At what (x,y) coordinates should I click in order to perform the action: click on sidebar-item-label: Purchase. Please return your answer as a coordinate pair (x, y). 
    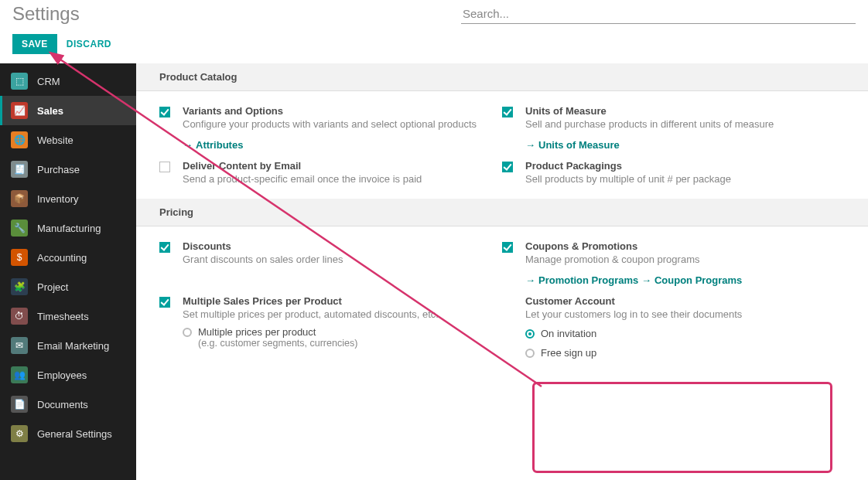
    Looking at the image, I should click on (59, 170).